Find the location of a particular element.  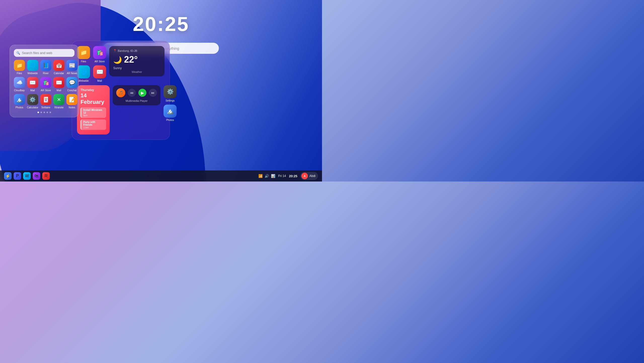

notes-app-icon: 📝 is located at coordinates (72, 100).